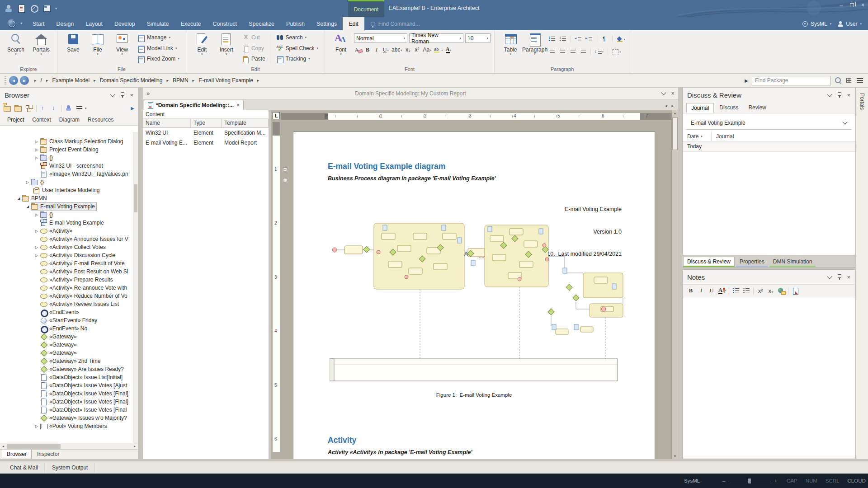 The width and height of the screenshot is (868, 488). What do you see at coordinates (66, 312) in the screenshot?
I see `tree-item: «EndEvent»` at bounding box center [66, 312].